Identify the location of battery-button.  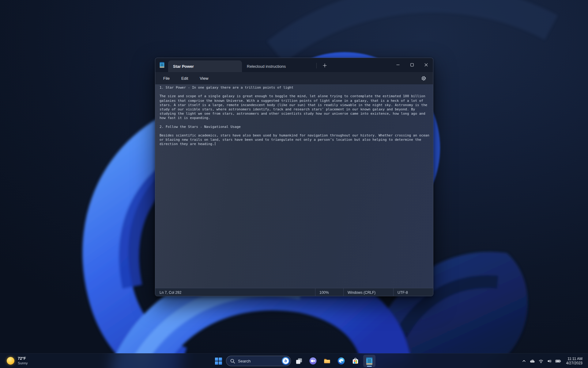
(558, 361).